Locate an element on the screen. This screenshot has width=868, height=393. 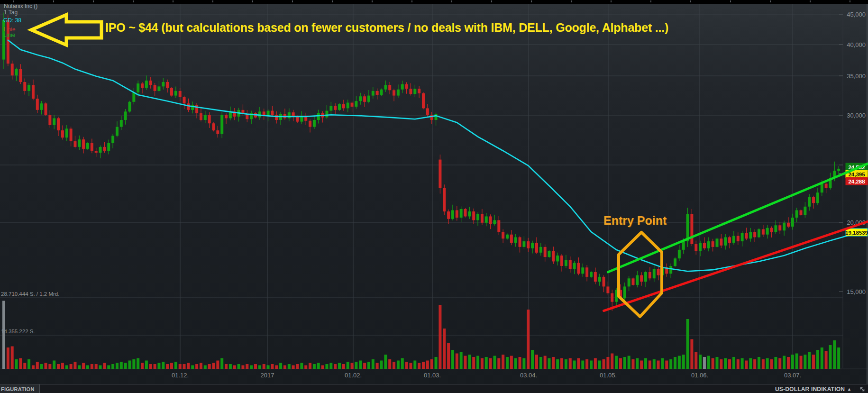
volume-axis-label: 14.355.222 S. is located at coordinates (18, 331).